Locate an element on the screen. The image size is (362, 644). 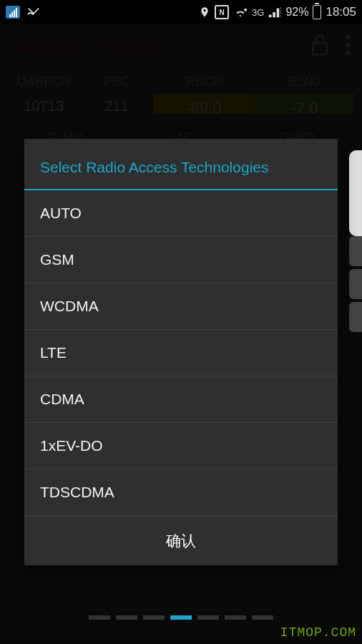
watermark: ITMOP.COM is located at coordinates (318, 633).